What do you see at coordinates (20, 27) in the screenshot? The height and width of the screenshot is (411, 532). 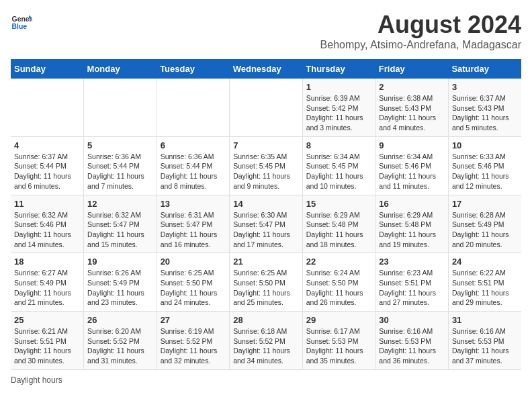 I see `svg-text: Blue` at bounding box center [20, 27].